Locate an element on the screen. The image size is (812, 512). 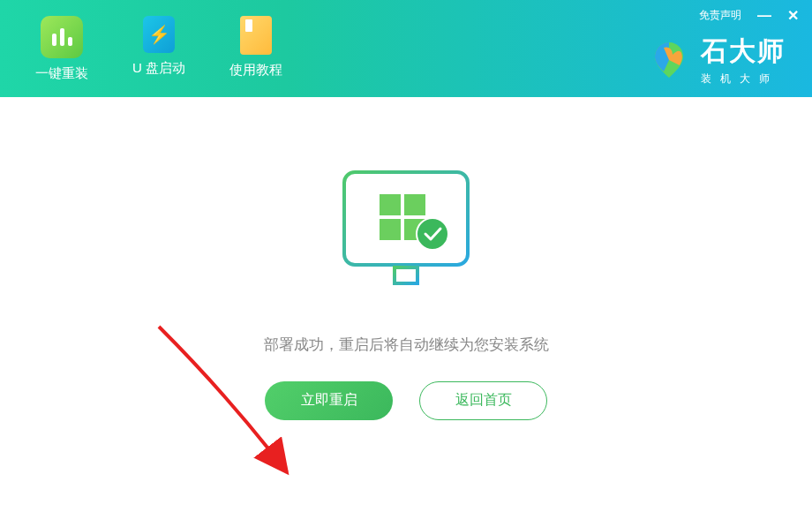
disclaimer-link: 免责声明 is located at coordinates (720, 16).